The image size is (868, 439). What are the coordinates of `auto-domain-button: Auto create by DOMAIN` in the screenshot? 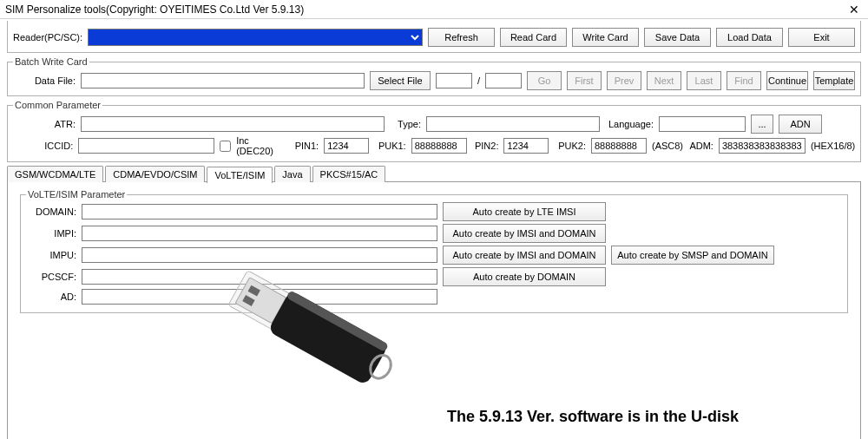 It's located at (524, 277).